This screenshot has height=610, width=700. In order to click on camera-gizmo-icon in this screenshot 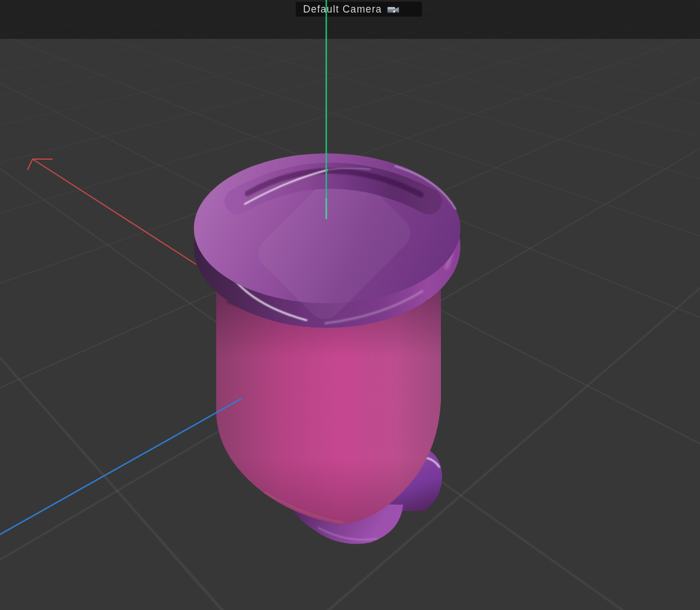, I will do `click(393, 9)`.